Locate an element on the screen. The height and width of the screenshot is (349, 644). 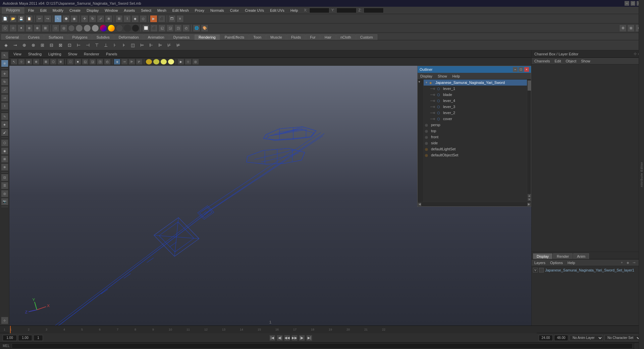
cb-tab-show: Show is located at coordinates (586, 61).